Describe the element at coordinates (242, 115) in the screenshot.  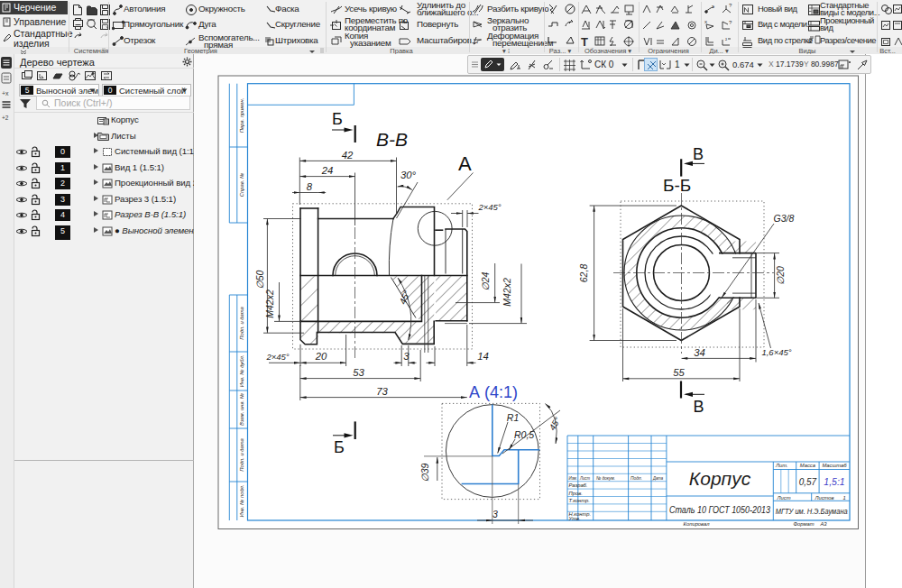
I see `svg-text: Перв. примен.` at that location.